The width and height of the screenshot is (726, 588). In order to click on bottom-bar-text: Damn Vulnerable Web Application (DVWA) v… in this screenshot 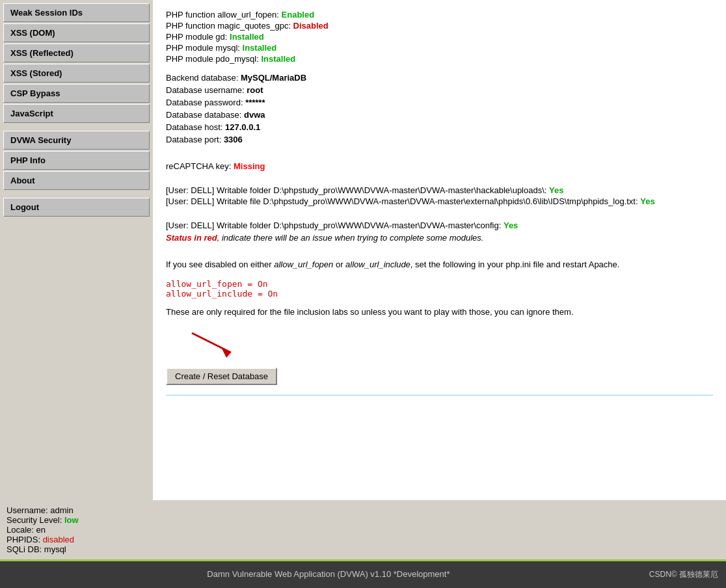, I will do `click(328, 574)`.